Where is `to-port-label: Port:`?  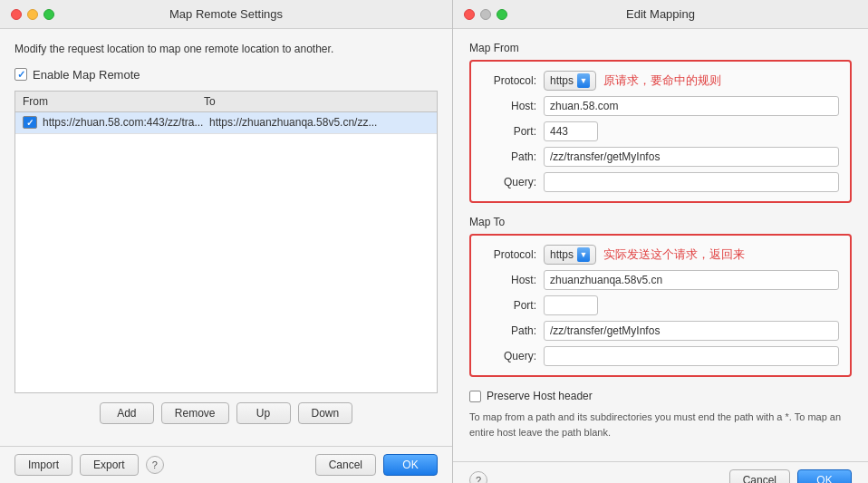
to-port-label: Port: is located at coordinates (509, 305).